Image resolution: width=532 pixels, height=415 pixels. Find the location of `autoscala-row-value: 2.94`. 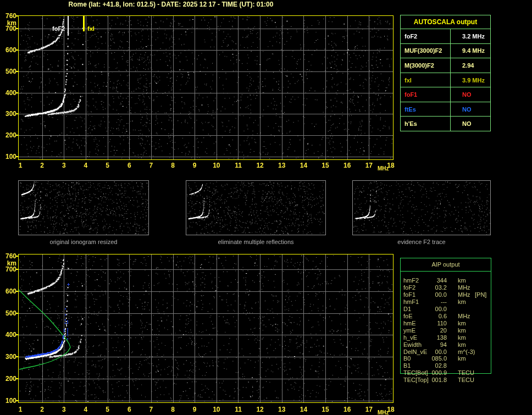

autoscala-row-value: 2.94 is located at coordinates (470, 65).